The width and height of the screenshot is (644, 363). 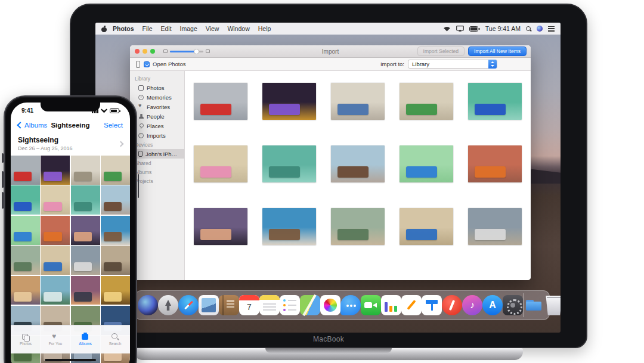 What do you see at coordinates (153, 51) in the screenshot?
I see `zoom-window-button` at bounding box center [153, 51].